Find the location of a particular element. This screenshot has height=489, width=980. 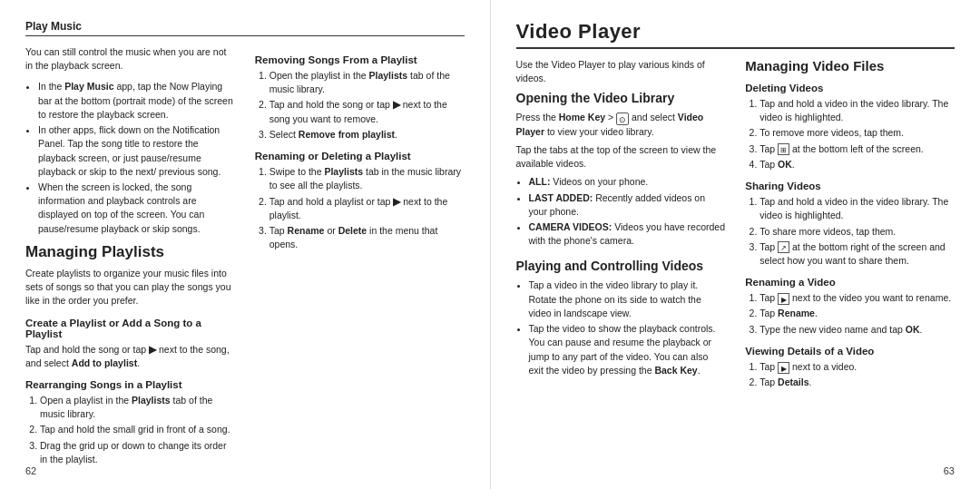

left-page-number: 62 is located at coordinates (31, 471).